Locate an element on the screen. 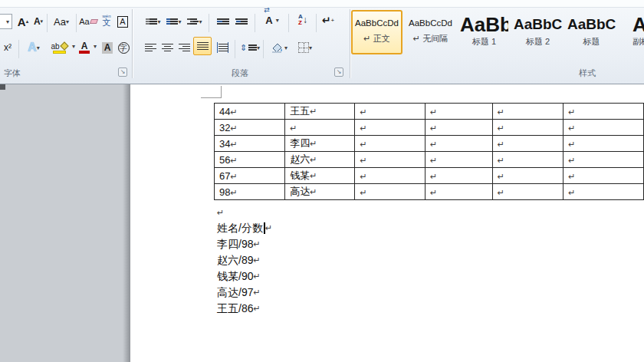 The width and height of the screenshot is (644, 362). table-cell: 67↵ is located at coordinates (250, 176).